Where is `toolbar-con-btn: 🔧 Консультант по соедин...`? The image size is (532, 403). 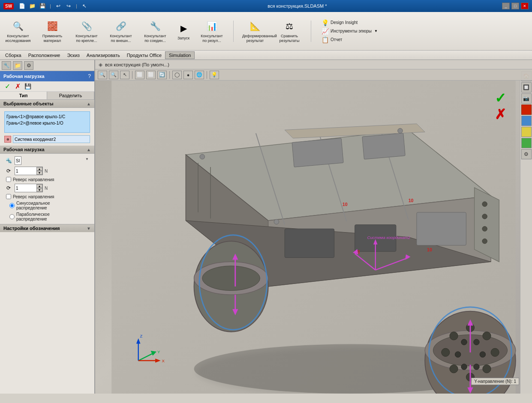 toolbar-con-btn: 🔧 Консультант по соедин... is located at coordinates (155, 31).